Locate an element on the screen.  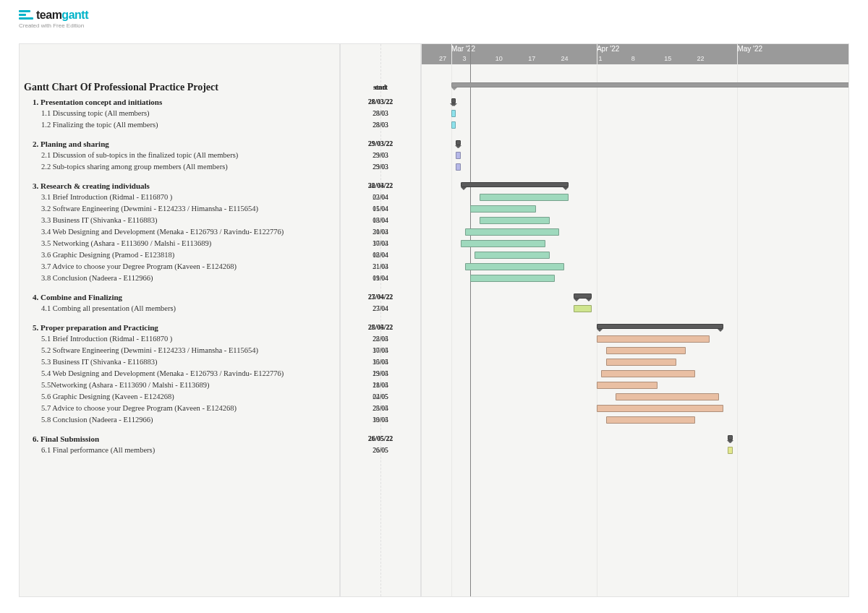
task-row: 6.1 Final performance (All members) is located at coordinates (179, 450).